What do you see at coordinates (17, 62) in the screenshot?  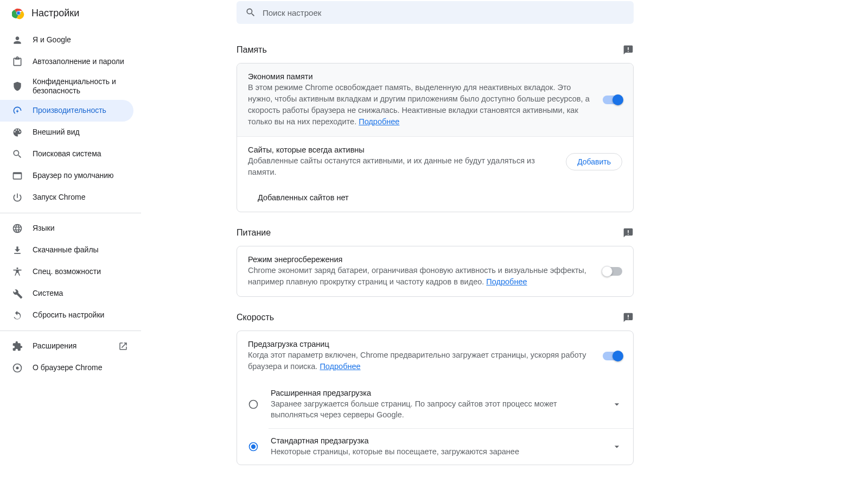 I see `clipboard-icon` at bounding box center [17, 62].